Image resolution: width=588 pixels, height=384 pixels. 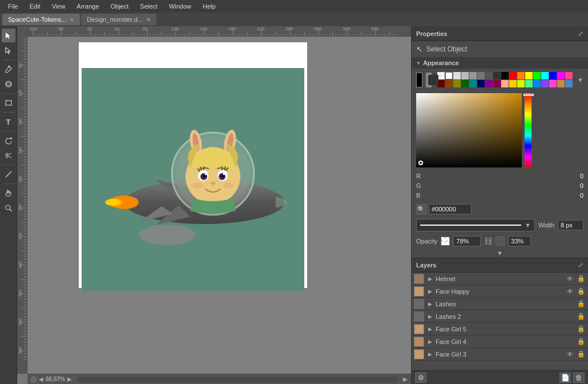 What do you see at coordinates (580, 80) in the screenshot?
I see `color-grid-dropdown: ▼` at bounding box center [580, 80].